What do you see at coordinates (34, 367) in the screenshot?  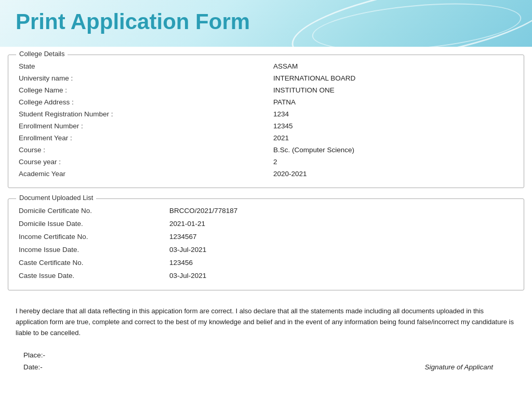 I see `date-line: Date:-` at bounding box center [34, 367].